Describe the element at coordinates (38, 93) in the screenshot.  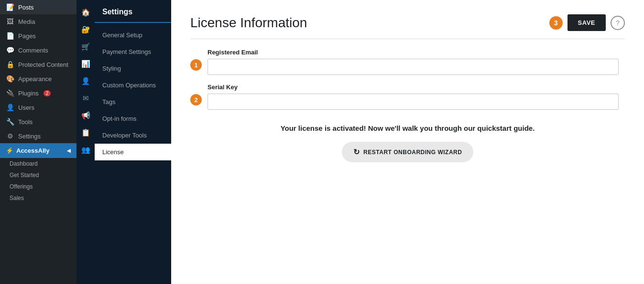
I see `sidebar-item-plugins: 🔌 Plugins 2` at that location.